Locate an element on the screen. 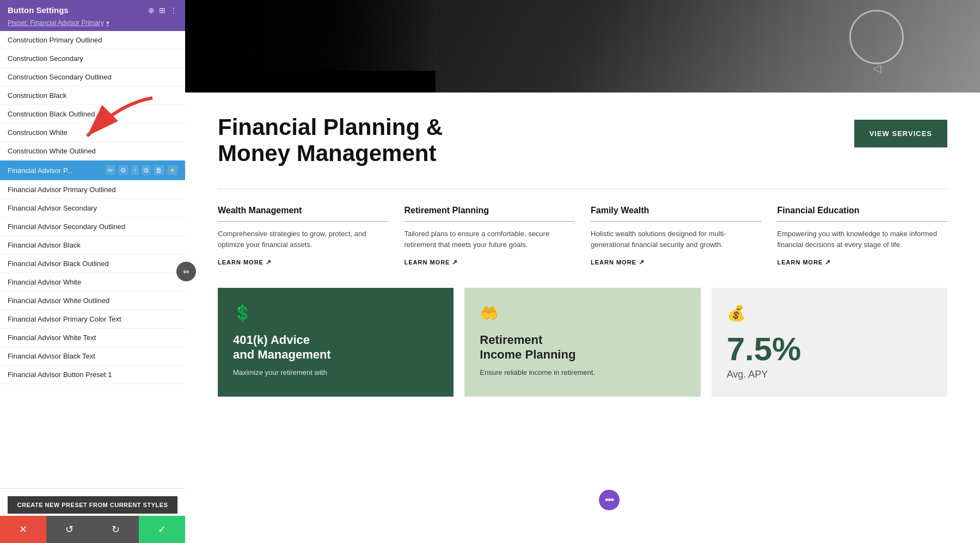  panel-title: Button Settings is located at coordinates (38, 10).